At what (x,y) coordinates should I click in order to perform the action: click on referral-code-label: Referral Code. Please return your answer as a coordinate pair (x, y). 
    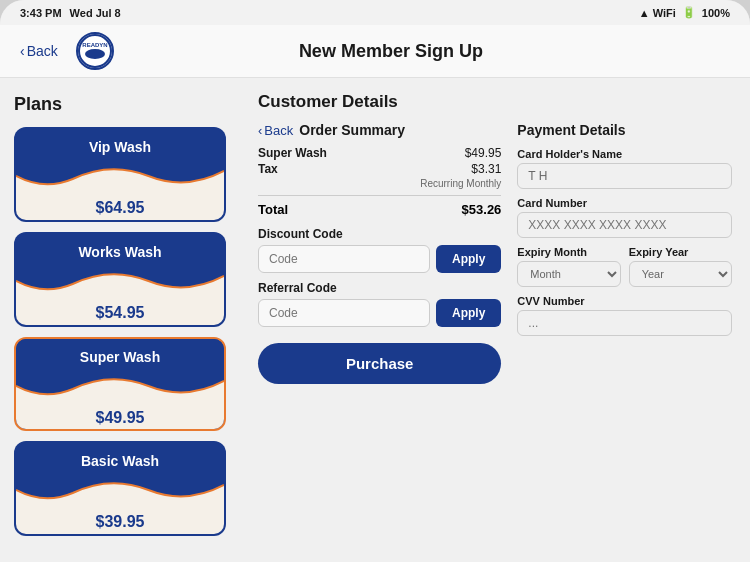
    Looking at the image, I should click on (380, 288).